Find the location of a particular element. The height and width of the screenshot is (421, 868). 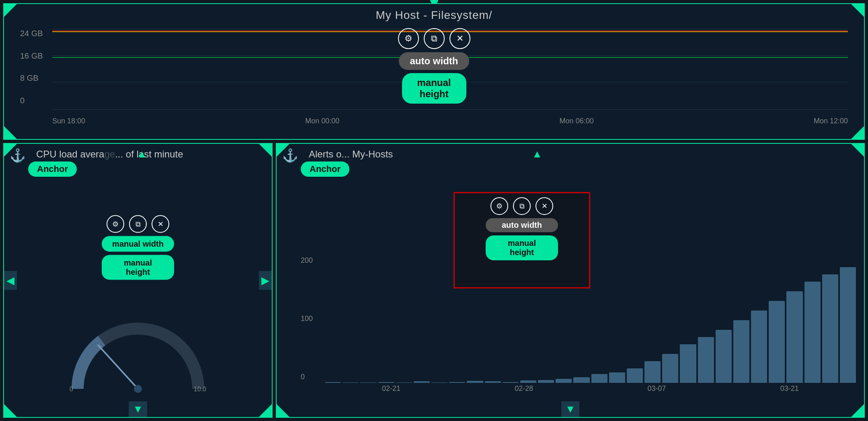

corner-bl is located at coordinates (10, 133).